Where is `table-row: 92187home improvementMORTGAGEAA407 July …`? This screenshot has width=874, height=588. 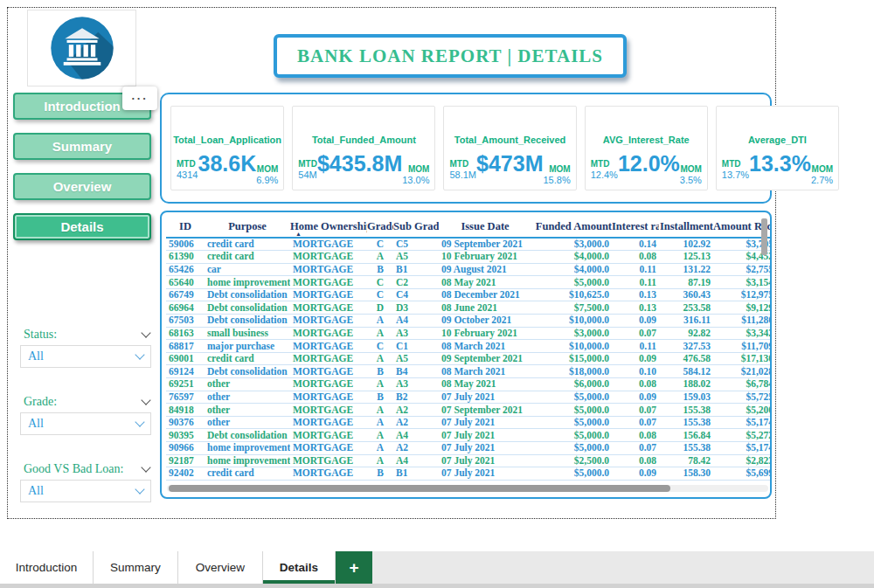 table-row: 92187home improvementMORTGAGEAA407 July … is located at coordinates (468, 461).